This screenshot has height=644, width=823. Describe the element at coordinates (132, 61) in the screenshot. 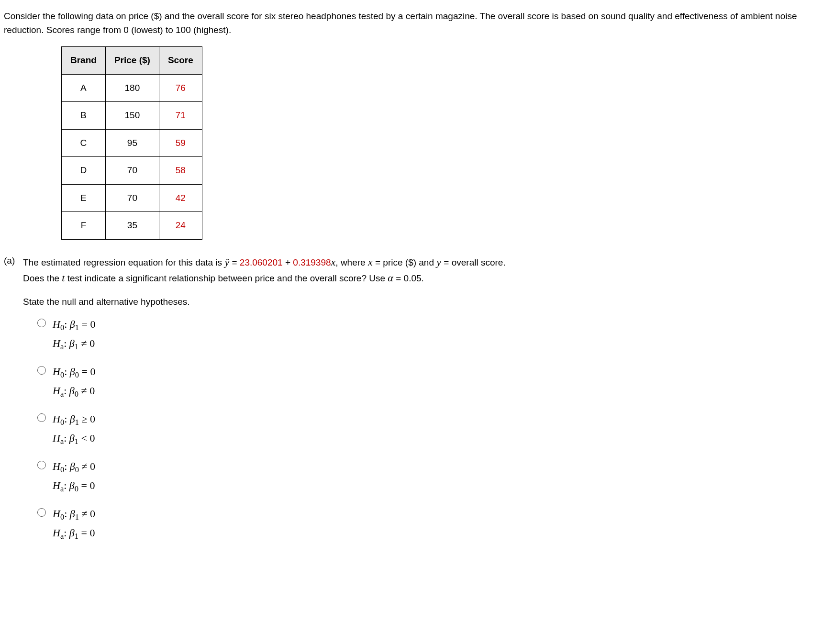

I see `table-header-row: Brand Price ($) Score` at that location.